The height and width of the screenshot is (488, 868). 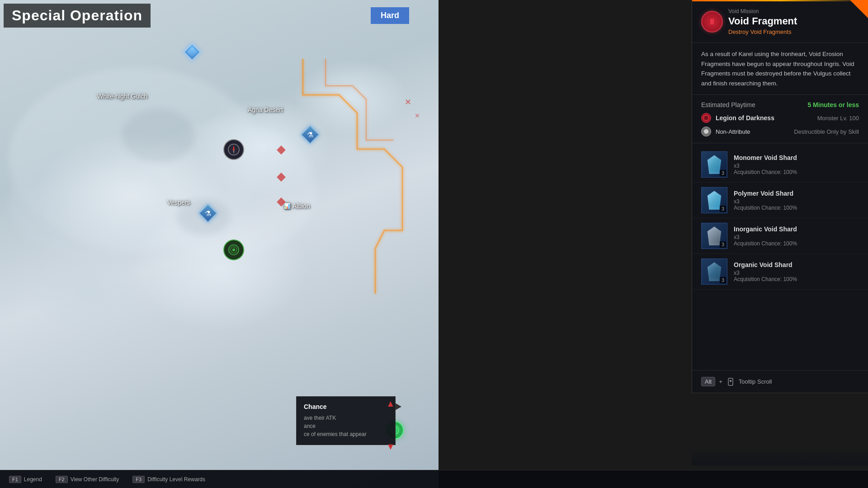 I want to click on mission-description: As a result of Karel using the Ironheart…, so click(x=780, y=69).